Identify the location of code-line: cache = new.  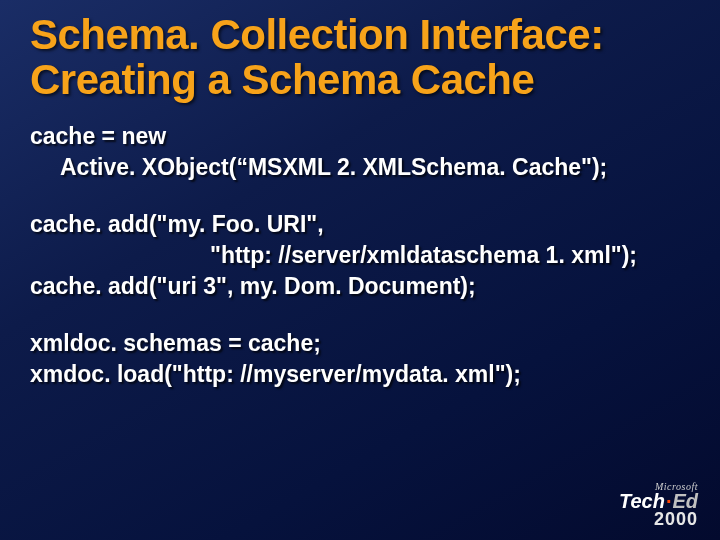
(360, 136).